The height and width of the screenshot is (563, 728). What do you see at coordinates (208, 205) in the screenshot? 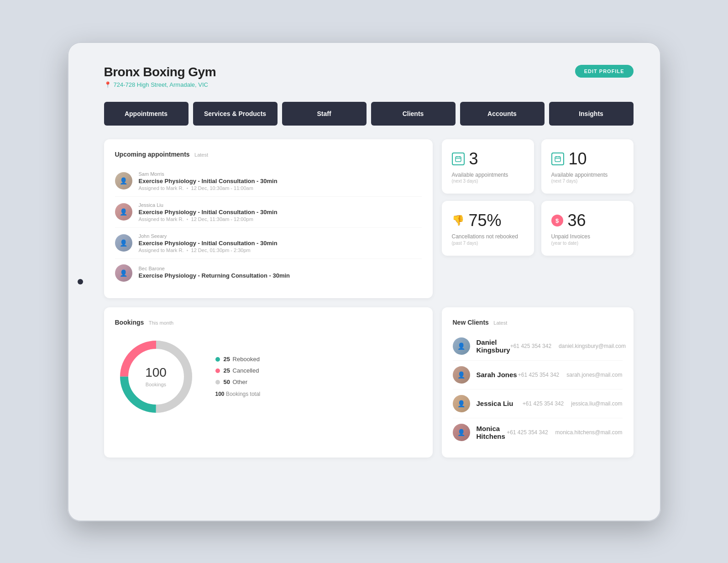
I see `appointment-client-name: Jessica Liu` at bounding box center [208, 205].